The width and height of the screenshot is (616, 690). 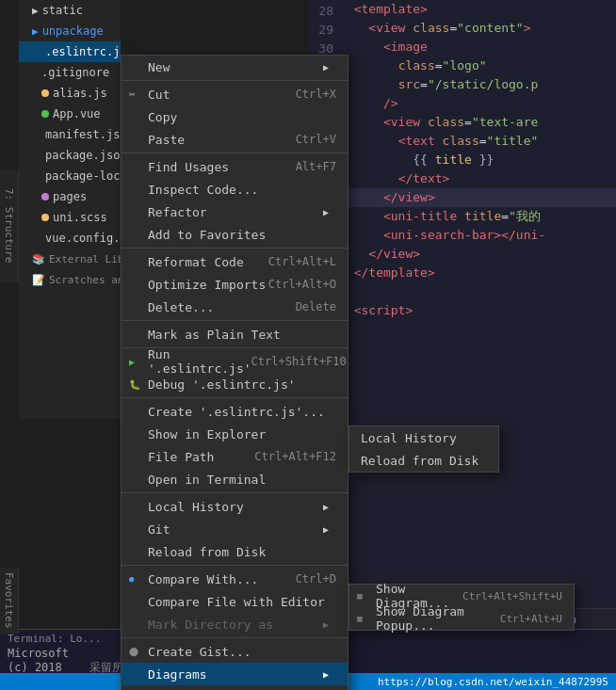 What do you see at coordinates (316, 139) in the screenshot?
I see `shortcut-paste: Ctrl+V` at bounding box center [316, 139].